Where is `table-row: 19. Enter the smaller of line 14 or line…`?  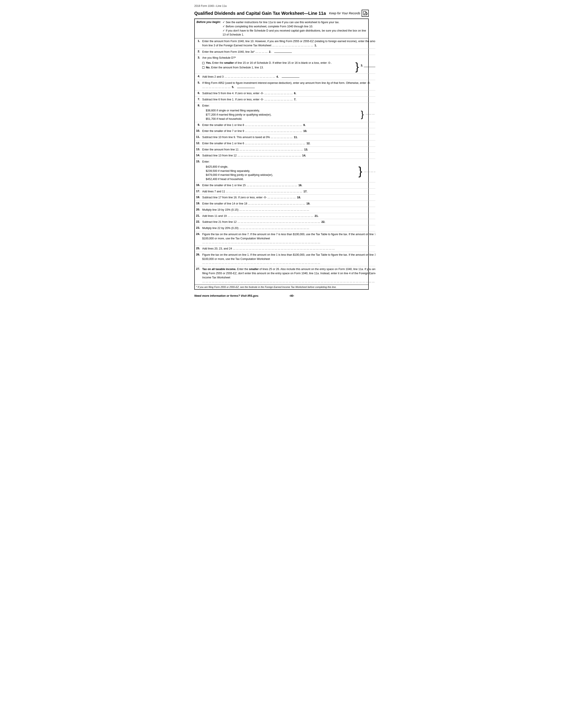 table-row: 19. Enter the smaller of line 14 or line… is located at coordinates (285, 204).